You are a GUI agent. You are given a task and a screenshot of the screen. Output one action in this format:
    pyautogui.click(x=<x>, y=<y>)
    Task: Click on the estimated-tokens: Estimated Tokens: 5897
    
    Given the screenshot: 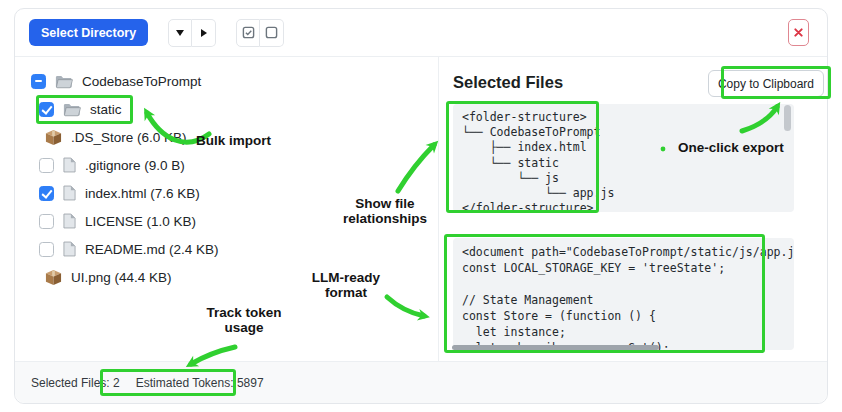 What is the action you would take?
    pyautogui.click(x=200, y=383)
    